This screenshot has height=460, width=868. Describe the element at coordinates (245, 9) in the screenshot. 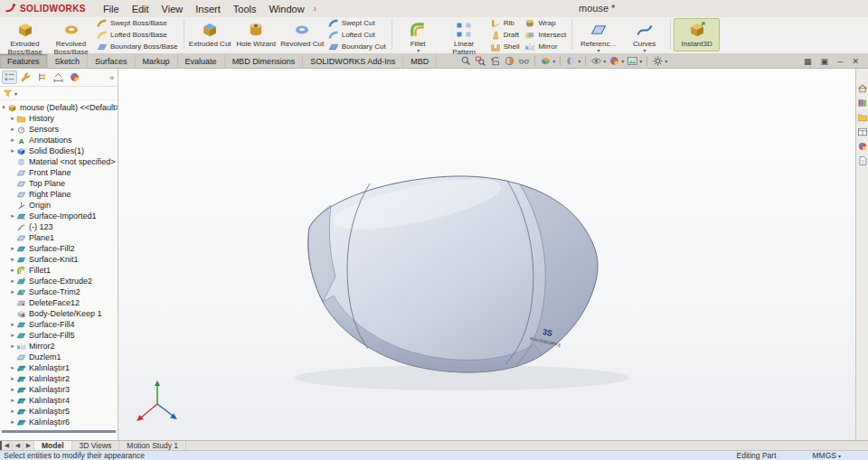

I see `menu-tools: Tools` at that location.